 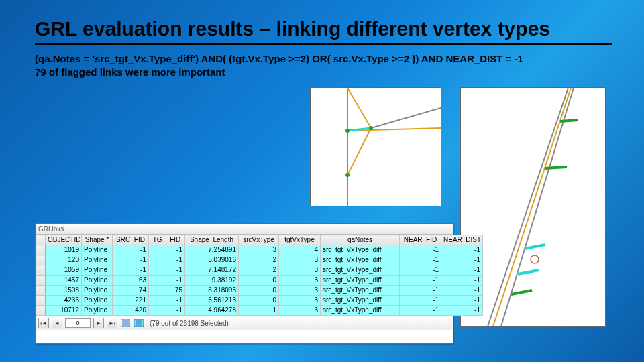 What do you see at coordinates (41, 240) in the screenshot?
I see `row-handle-header` at bounding box center [41, 240].